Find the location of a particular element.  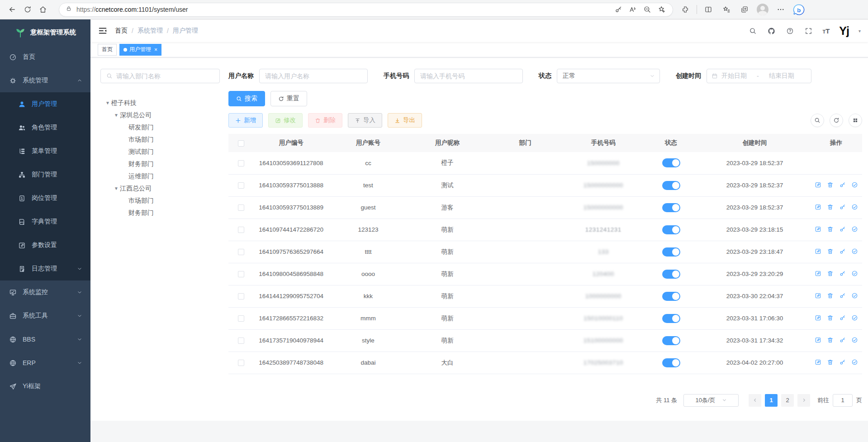

toggle-search-button is located at coordinates (817, 120).